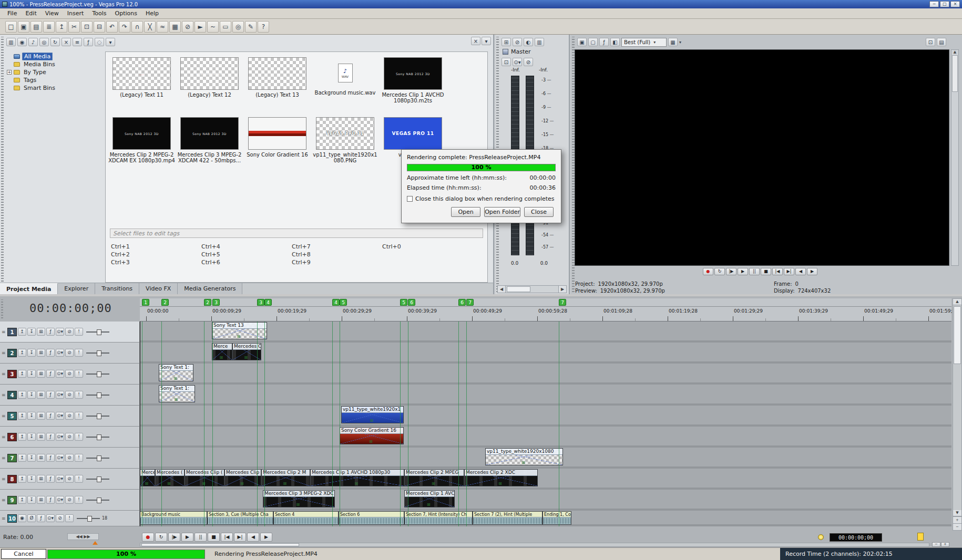  Describe the element at coordinates (957, 520) in the screenshot. I see `track-zoom-in-icon: +` at that location.